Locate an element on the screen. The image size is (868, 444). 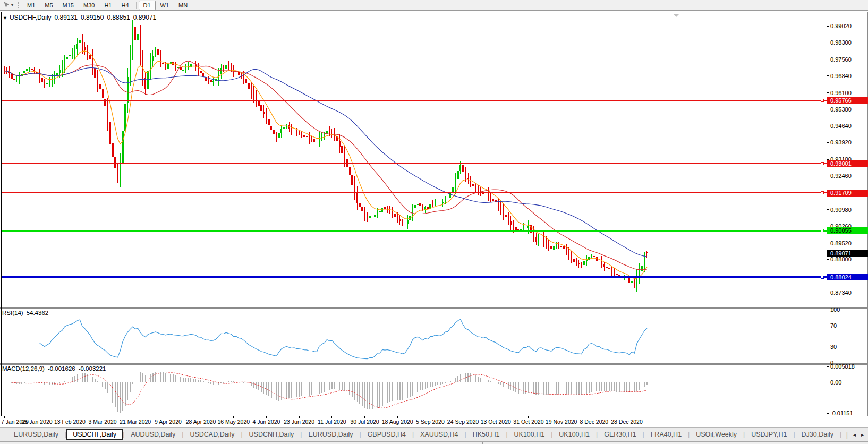
svg-text: 0.95766 is located at coordinates (841, 100).